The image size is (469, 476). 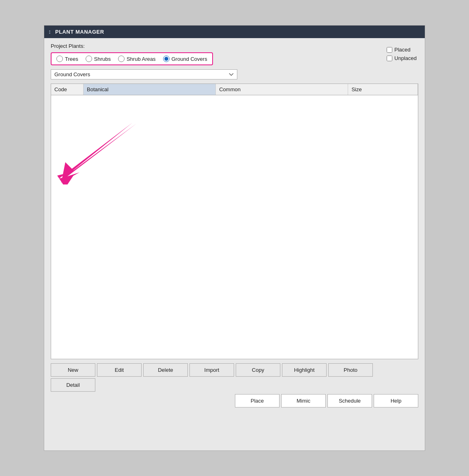 I want to click on action-buttons-row1: New Edit Delete Import Copy Highlight Ph…, so click(x=234, y=377).